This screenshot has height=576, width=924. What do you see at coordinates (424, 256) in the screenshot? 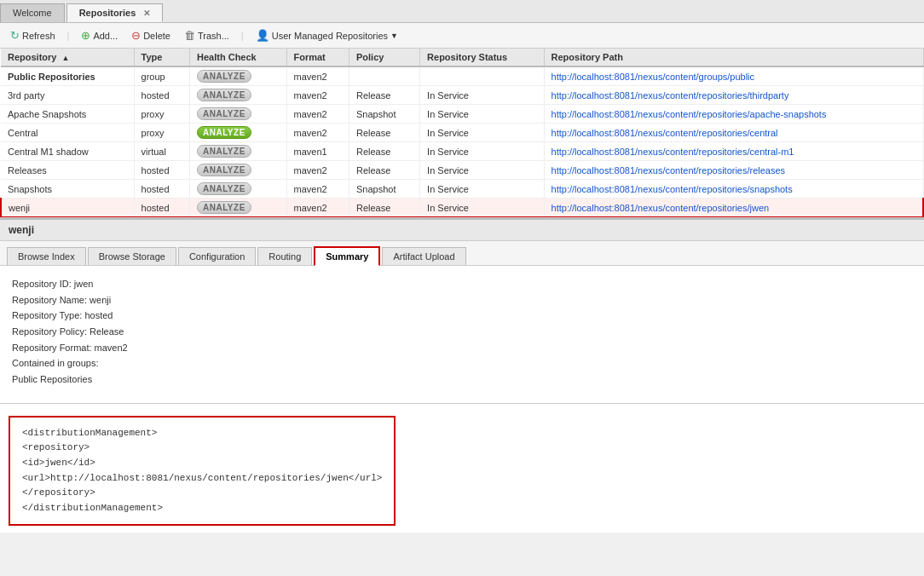
I see `tab-artifact-upload: Artifact Upload` at bounding box center [424, 256].